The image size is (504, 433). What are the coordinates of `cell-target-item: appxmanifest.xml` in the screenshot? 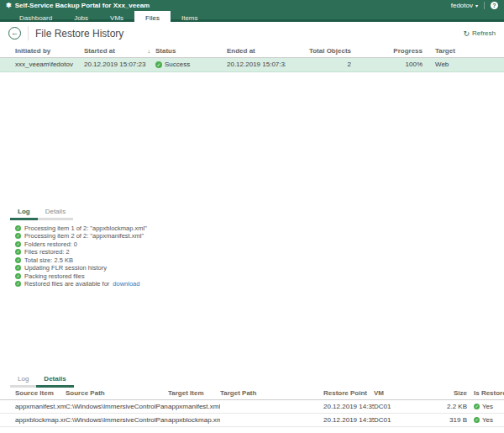 It's located at (194, 407).